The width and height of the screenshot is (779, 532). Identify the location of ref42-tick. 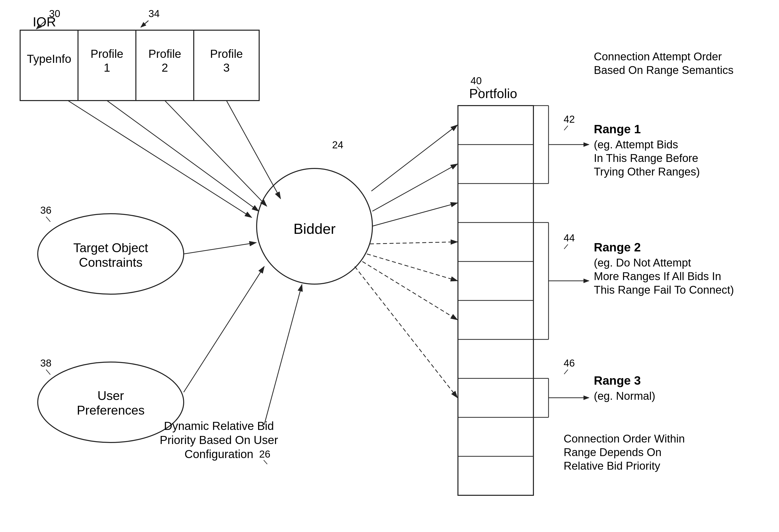
(566, 128).